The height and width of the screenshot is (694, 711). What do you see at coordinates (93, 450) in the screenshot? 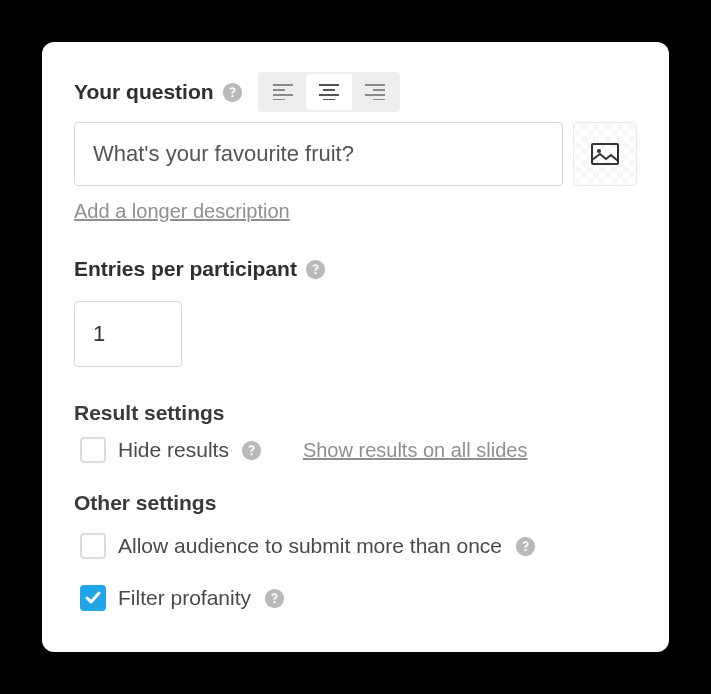
I see `hide-results-checkbox` at bounding box center [93, 450].